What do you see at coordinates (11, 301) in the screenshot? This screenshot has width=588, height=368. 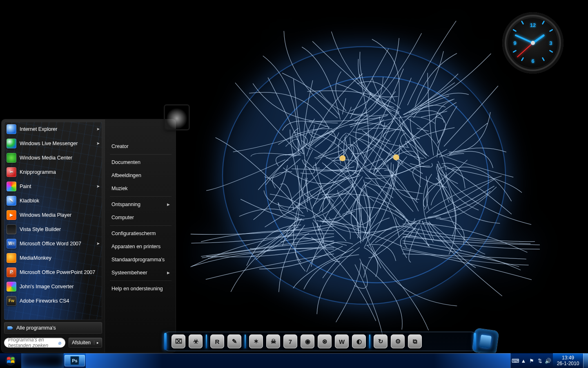 I see `fireworks-icon: Fw` at bounding box center [11, 301].